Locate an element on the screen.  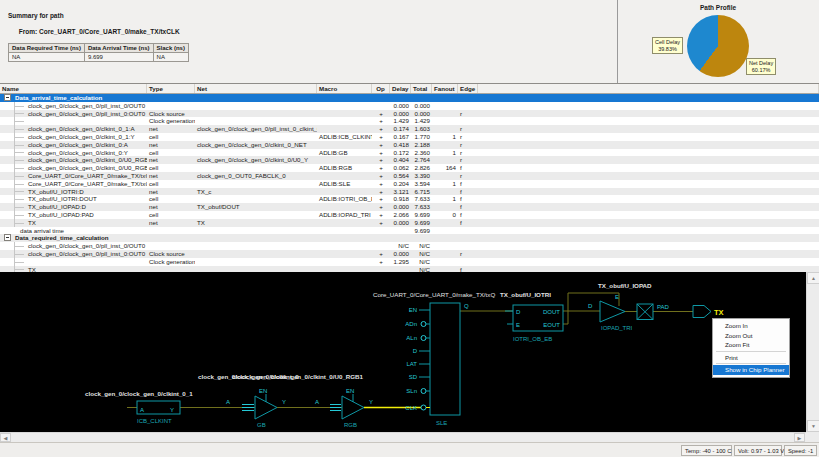
vertical-scrollbar: ▲ ▼ is located at coordinates (812, 352).